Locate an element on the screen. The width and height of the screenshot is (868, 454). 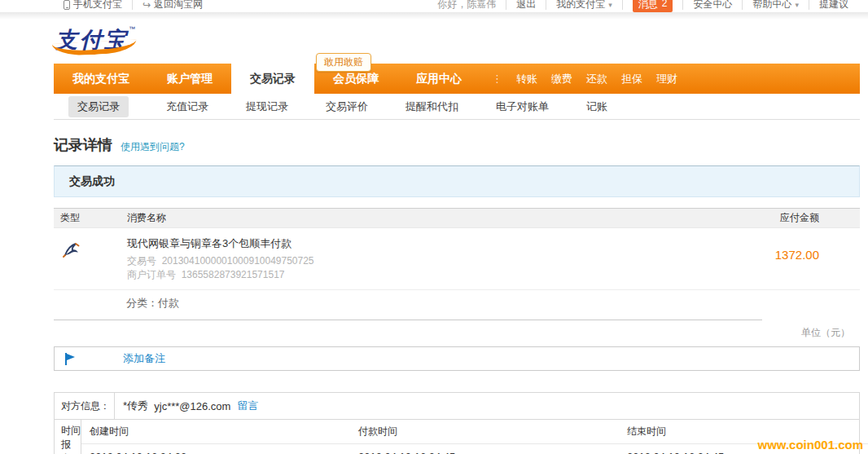
mobile-alipay-label: 手机支付宝 is located at coordinates (98, 6).